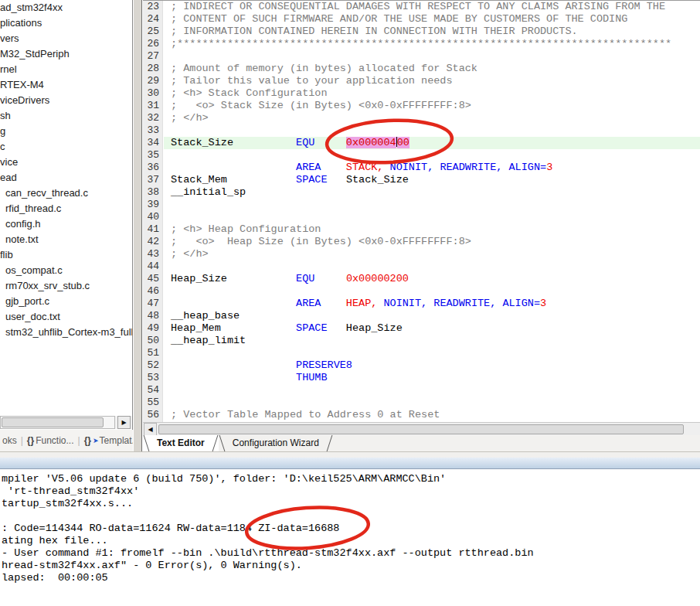  What do you see at coordinates (432, 366) in the screenshot?
I see `code-line: PRESERVE8` at bounding box center [432, 366].